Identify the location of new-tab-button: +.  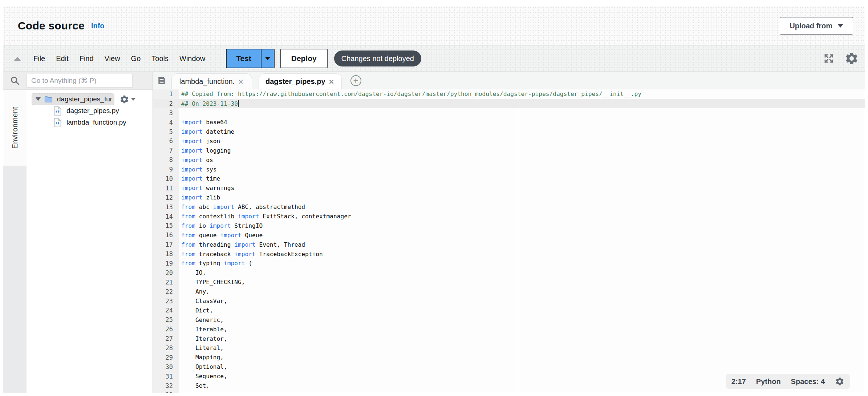
(356, 81).